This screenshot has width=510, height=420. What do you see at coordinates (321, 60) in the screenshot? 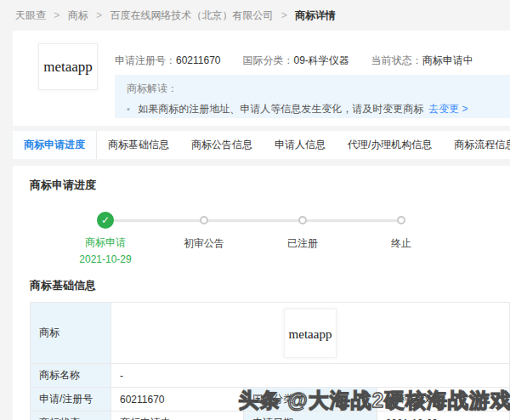
I see `field-value: 09-科学仪器` at bounding box center [321, 60].